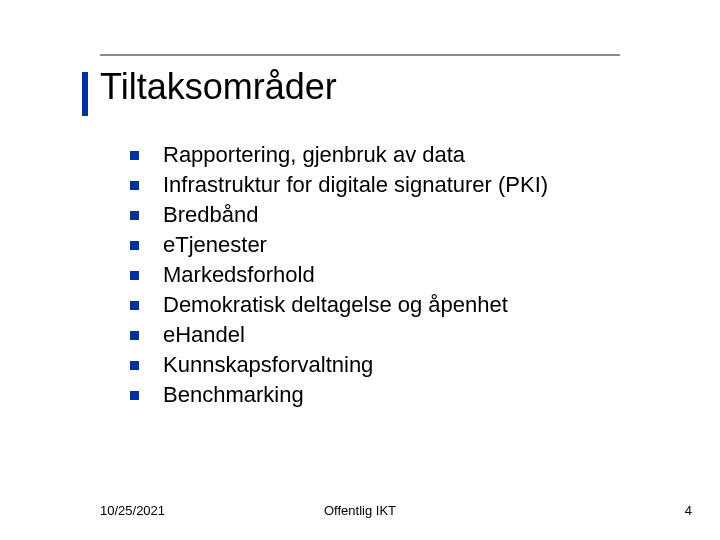 Image resolution: width=720 pixels, height=540 pixels. I want to click on list-item: eTjenester, so click(400, 245).